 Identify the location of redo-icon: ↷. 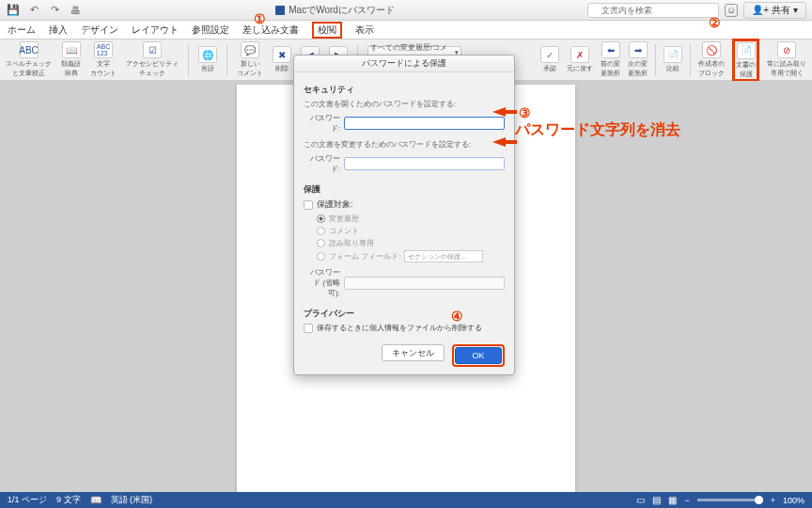
(55, 10).